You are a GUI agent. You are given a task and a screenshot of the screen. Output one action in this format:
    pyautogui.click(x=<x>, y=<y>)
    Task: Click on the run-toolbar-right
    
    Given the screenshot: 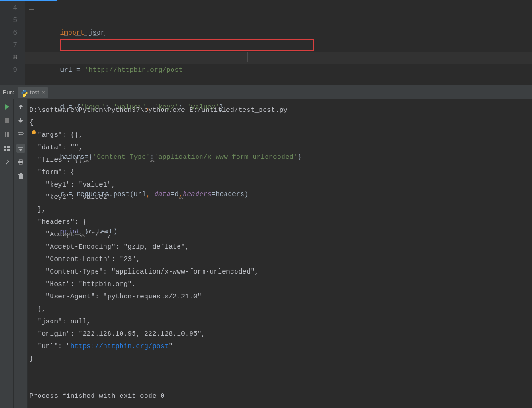 What is the action you would take?
    pyautogui.click(x=21, y=254)
    